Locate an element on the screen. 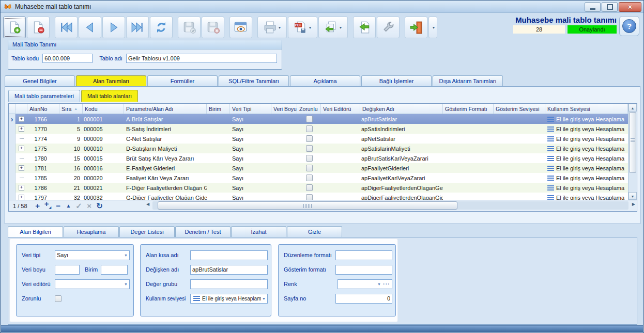  kullanim-seviyesi-select: El ile giriş veya Hesaplama ▼ is located at coordinates (229, 298).